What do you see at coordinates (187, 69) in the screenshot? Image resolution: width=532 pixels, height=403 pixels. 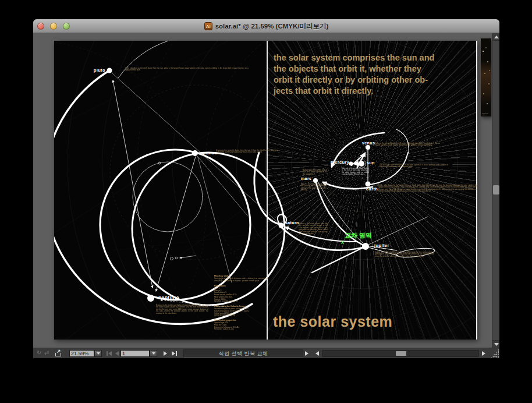 I see `note-pluto: Once classified as the ninth planet from…` at bounding box center [187, 69].